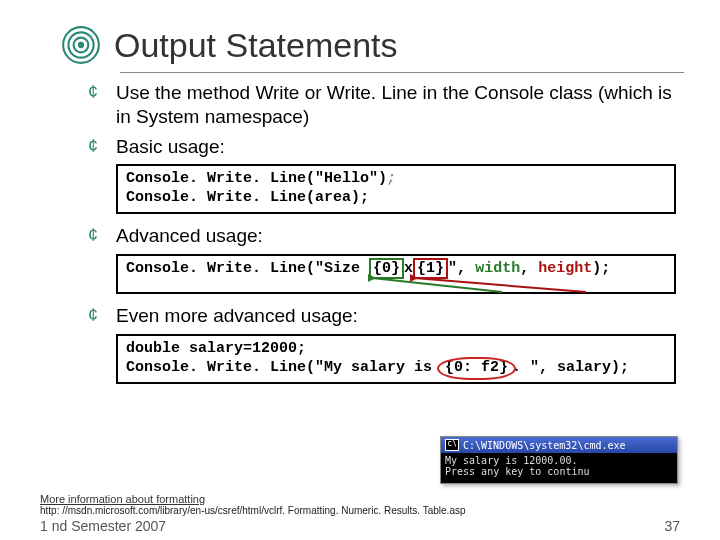 Image resolution: width=720 pixels, height=540 pixels. What do you see at coordinates (476, 368) in the screenshot?
I see `format-spec-oval: {0: f2}` at bounding box center [476, 368].